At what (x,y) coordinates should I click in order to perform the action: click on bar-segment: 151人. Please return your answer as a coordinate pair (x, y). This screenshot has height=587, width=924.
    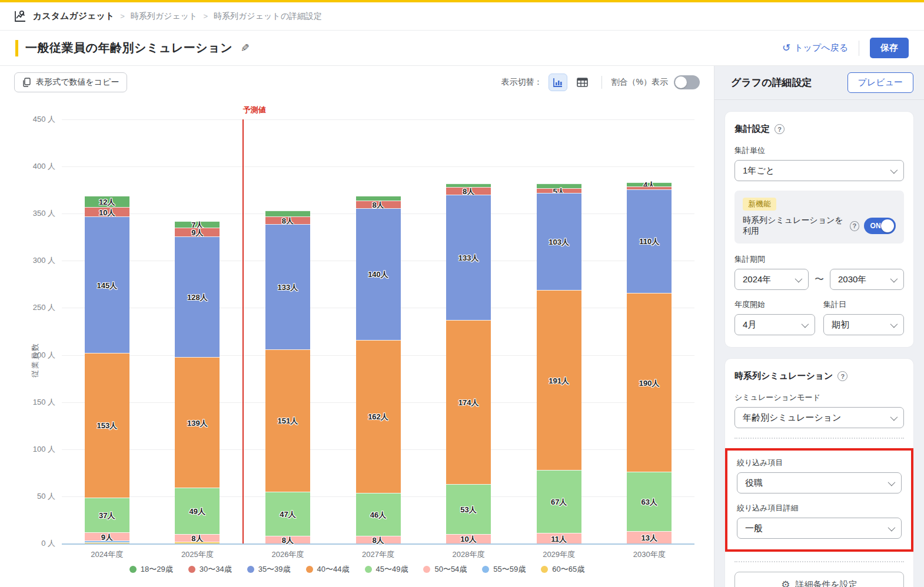
    Looking at the image, I should click on (288, 421).